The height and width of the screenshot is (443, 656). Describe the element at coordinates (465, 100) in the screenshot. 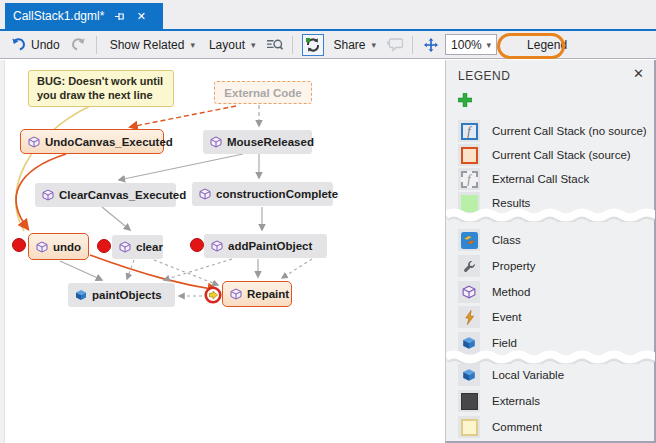

I see `add-legend-item-button` at that location.